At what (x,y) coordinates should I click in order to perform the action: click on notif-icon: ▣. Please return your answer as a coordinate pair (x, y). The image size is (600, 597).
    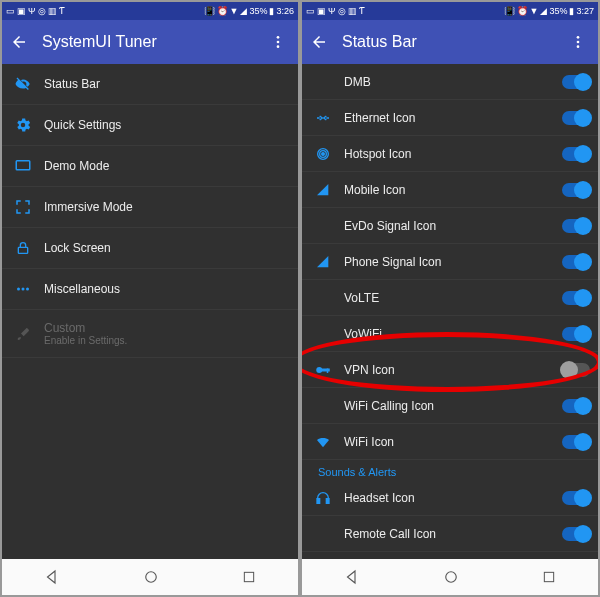
    Looking at the image, I should click on (22, 11).